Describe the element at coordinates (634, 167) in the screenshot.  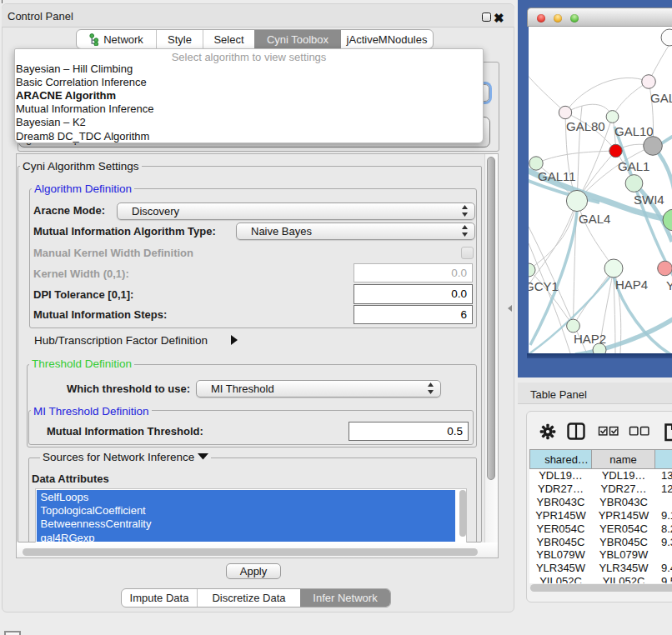
I see `svg-text: GAL1` at that location.